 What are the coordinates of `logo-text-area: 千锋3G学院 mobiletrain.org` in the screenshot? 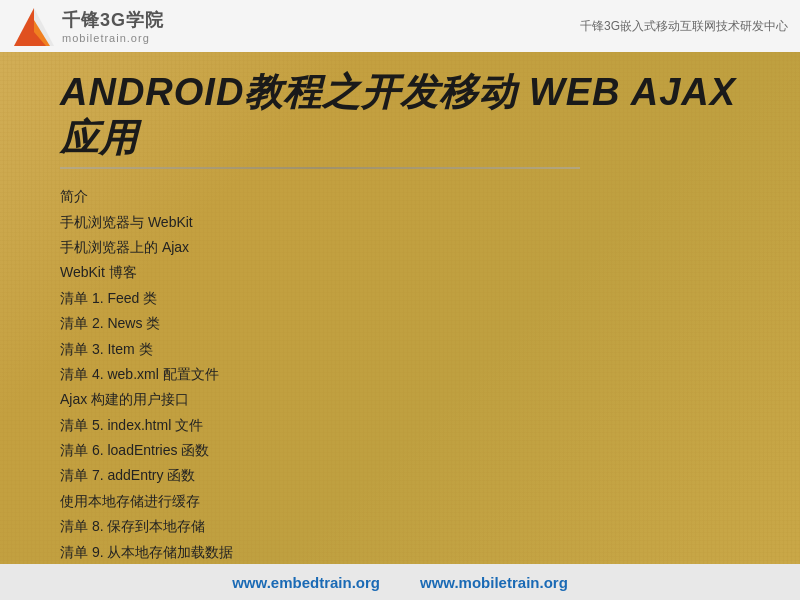 It's located at (113, 26).